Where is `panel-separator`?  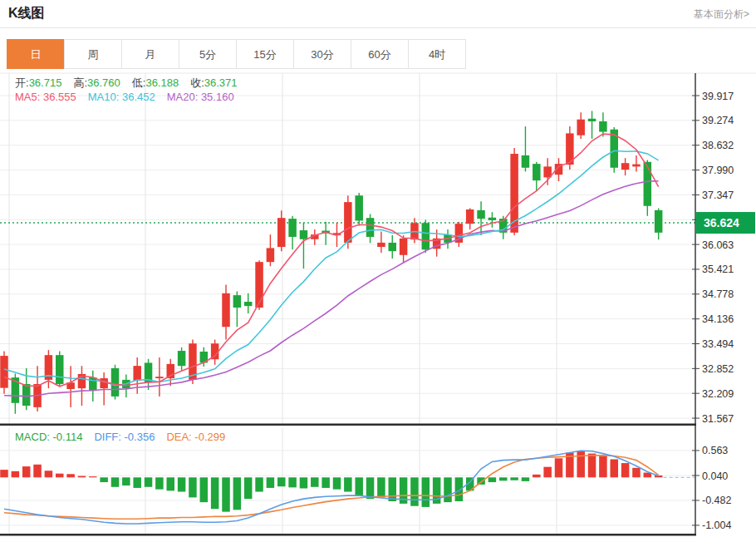
panel-separator is located at coordinates (348, 426).